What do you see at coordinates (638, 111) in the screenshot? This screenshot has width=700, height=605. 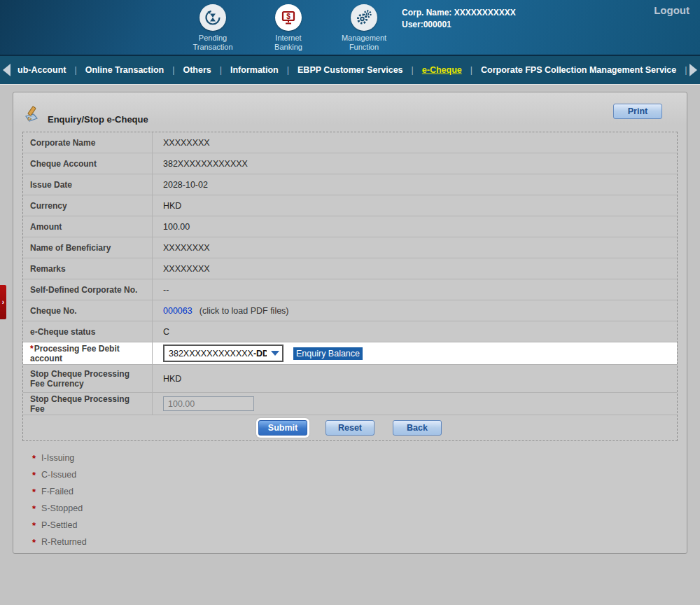 I see `print-button: Print` at bounding box center [638, 111].